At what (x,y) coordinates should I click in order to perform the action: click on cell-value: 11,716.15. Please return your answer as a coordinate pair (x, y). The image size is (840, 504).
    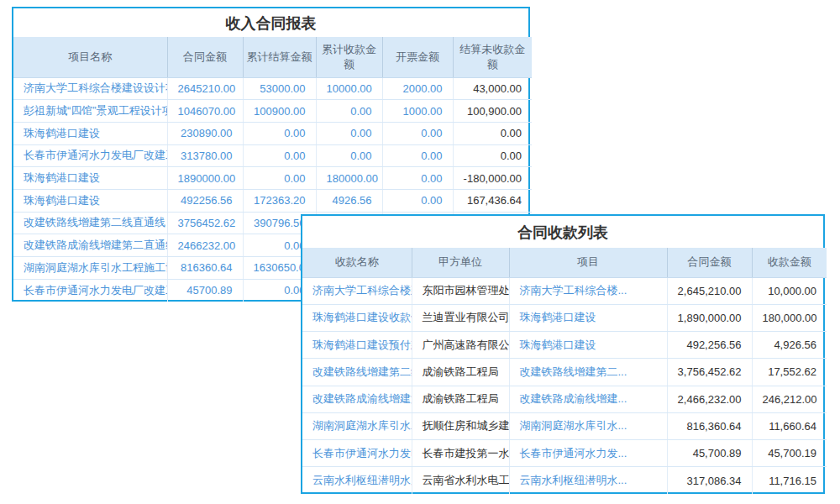
    Looking at the image, I should click on (790, 480).